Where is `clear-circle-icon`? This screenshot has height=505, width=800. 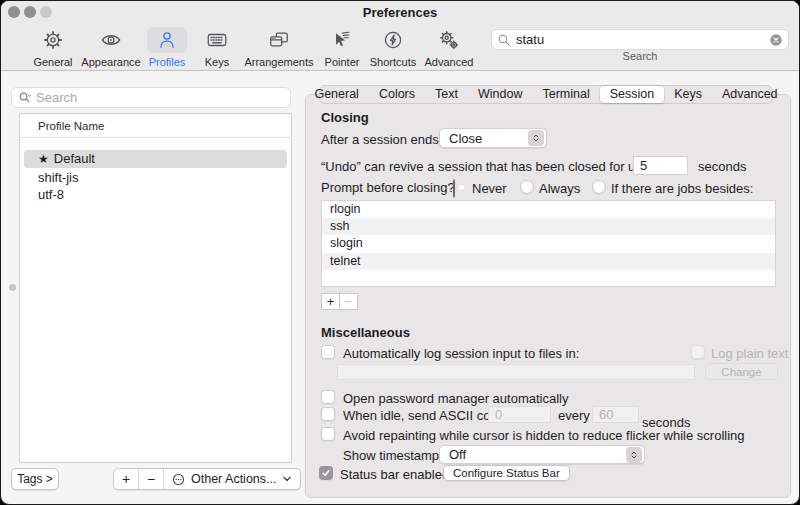 clear-circle-icon is located at coordinates (776, 40).